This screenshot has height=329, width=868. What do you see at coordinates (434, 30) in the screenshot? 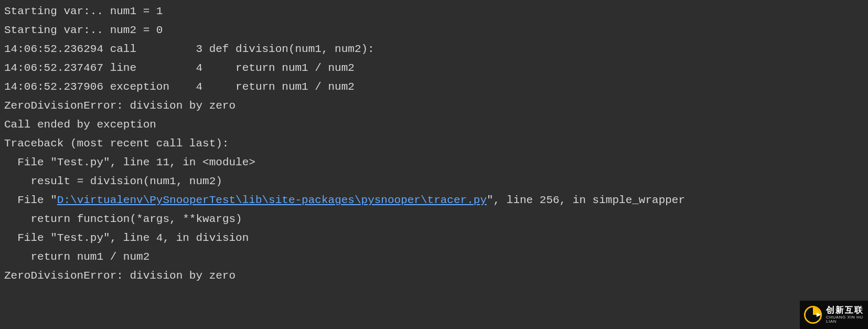
I see `terminal-line: Starting var:.. num2 = 0` at bounding box center [434, 30].